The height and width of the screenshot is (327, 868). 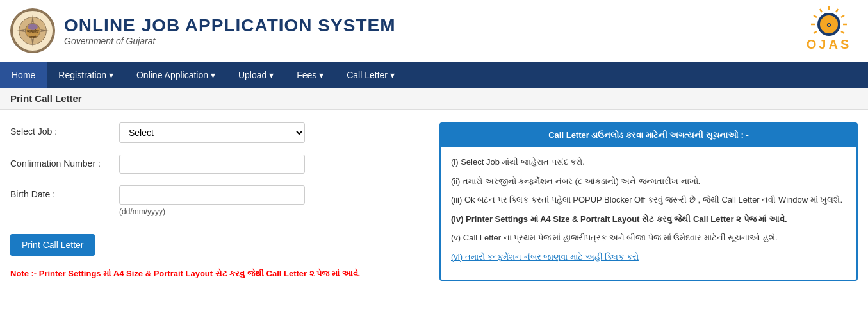 What do you see at coordinates (33, 31) in the screenshot?
I see `gov-emblem: सत्यमेव जयते` at bounding box center [33, 31].